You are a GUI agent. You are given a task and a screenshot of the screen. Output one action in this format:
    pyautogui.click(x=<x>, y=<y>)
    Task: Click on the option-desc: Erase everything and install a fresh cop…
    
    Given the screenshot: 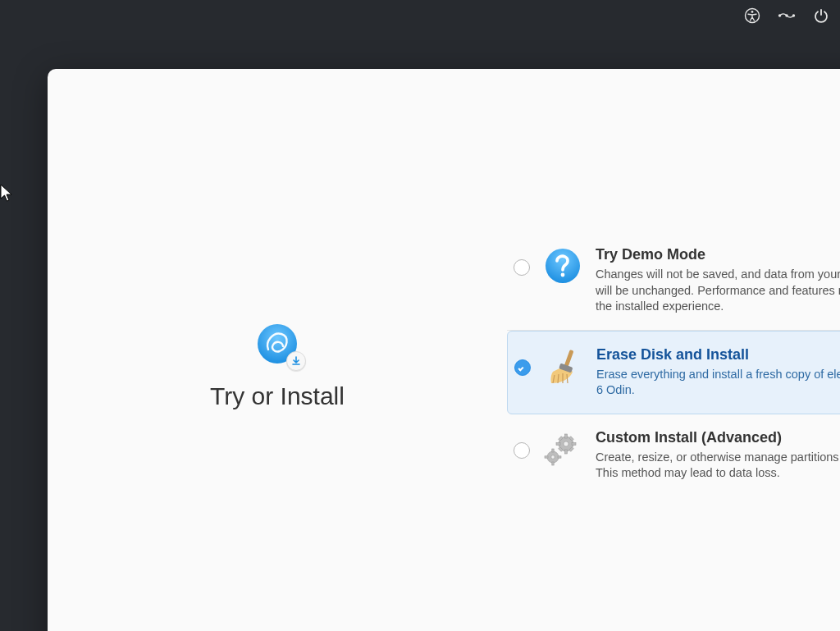 What is the action you would take?
    pyautogui.click(x=719, y=382)
    